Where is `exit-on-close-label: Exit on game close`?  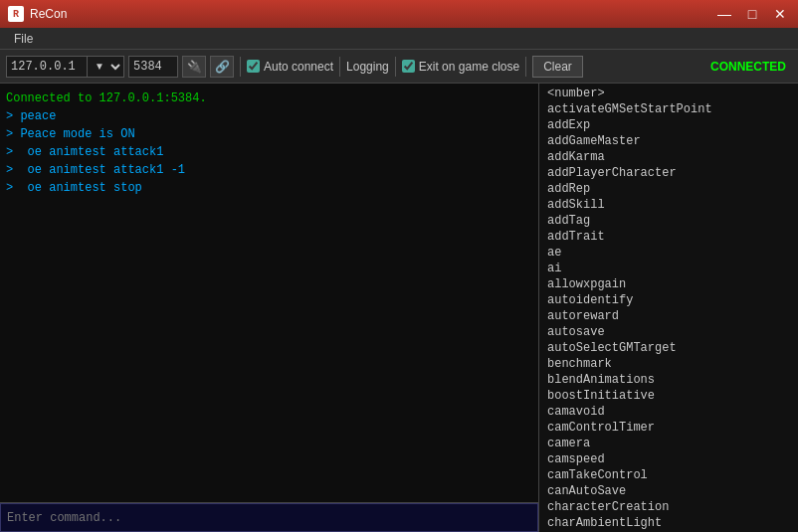 exit-on-close-label: Exit on game close is located at coordinates (461, 67).